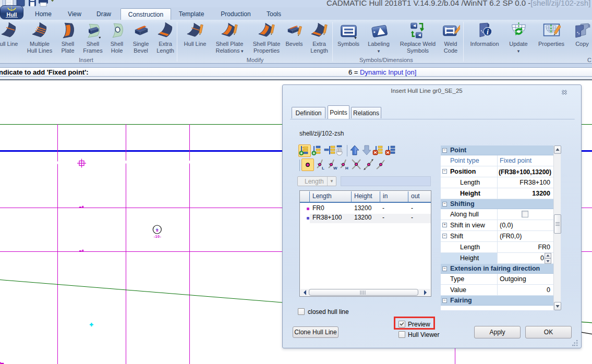 The image size is (592, 364). I want to click on svg-text: 8, so click(157, 230).